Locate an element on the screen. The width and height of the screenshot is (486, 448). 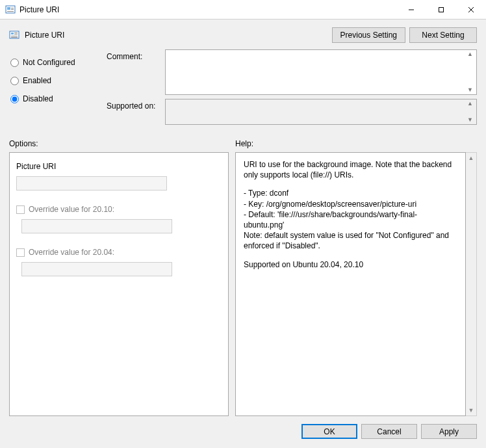
supported-on-textarea is located at coordinates (321, 112).